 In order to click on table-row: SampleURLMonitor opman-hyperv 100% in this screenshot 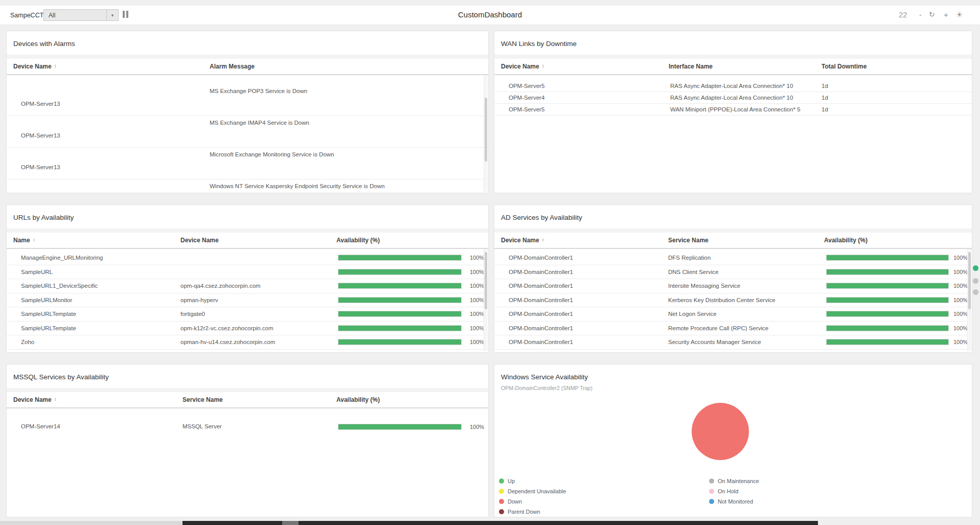, I will do `click(247, 301)`.